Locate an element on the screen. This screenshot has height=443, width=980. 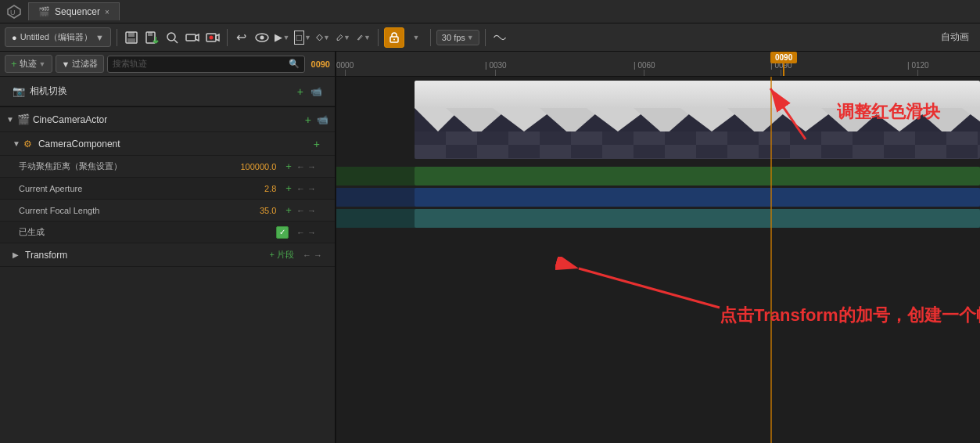
timeline-ruler: 0000 | 0030 | 0060 | 0090 | 0120 is located at coordinates (659, 64).